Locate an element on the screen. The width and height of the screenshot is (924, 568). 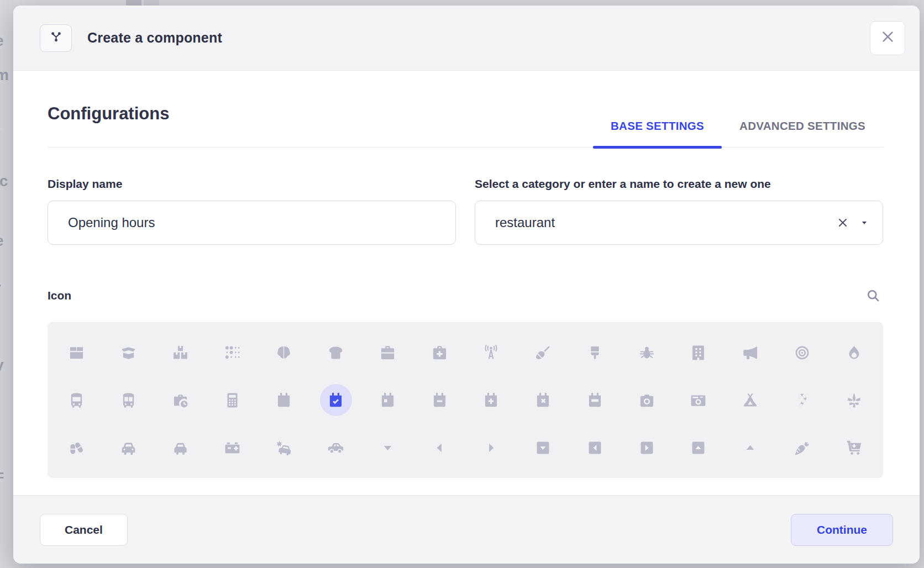
icon-boxes-stacked is located at coordinates (181, 353).